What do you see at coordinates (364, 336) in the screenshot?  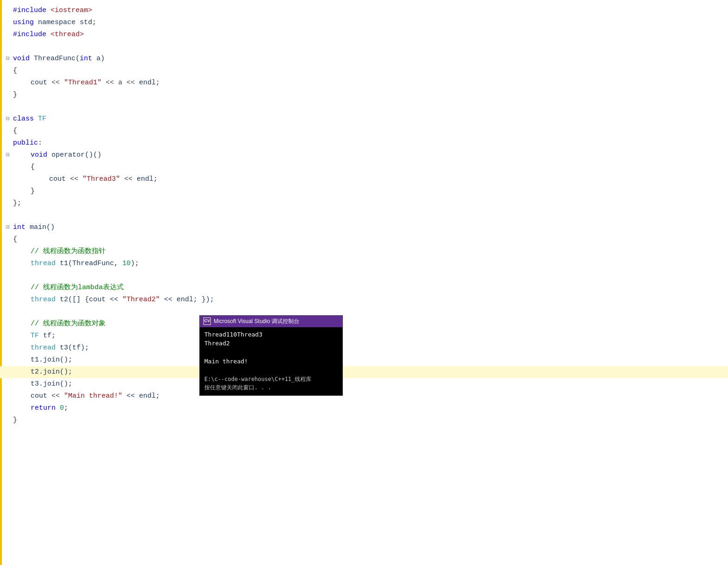 I see `code-line-28: TF tf;` at bounding box center [364, 336].